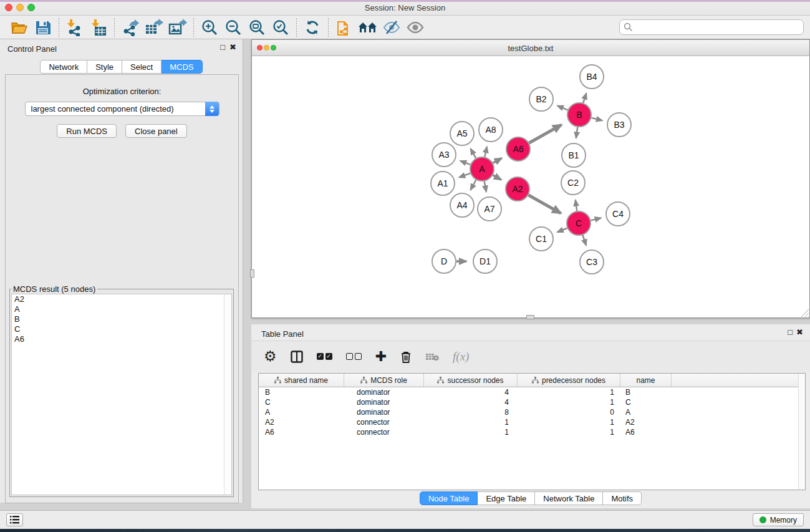  What do you see at coordinates (778, 520) in the screenshot?
I see `memory-button: Memory` at bounding box center [778, 520].